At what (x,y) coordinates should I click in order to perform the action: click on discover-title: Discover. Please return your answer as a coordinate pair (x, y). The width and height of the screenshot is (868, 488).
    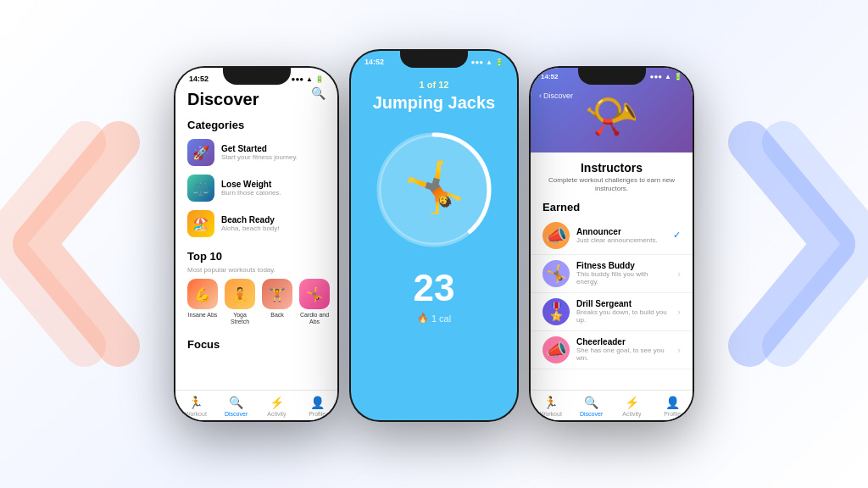
    Looking at the image, I should click on (256, 99).